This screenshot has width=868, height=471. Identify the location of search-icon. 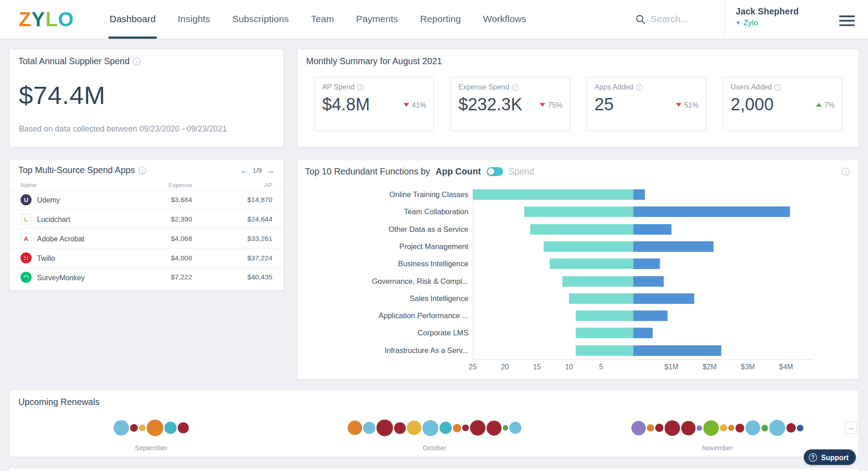
(641, 19).